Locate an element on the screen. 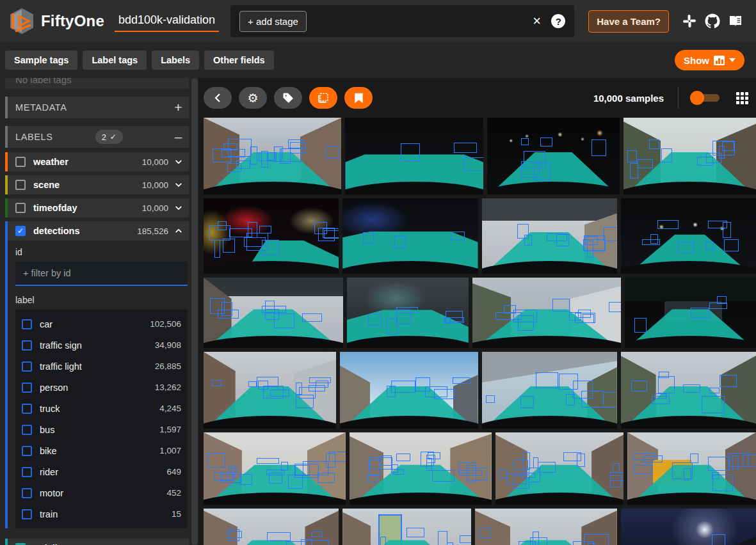  sidebar-field-weather: weather 10,000 is located at coordinates (97, 162).